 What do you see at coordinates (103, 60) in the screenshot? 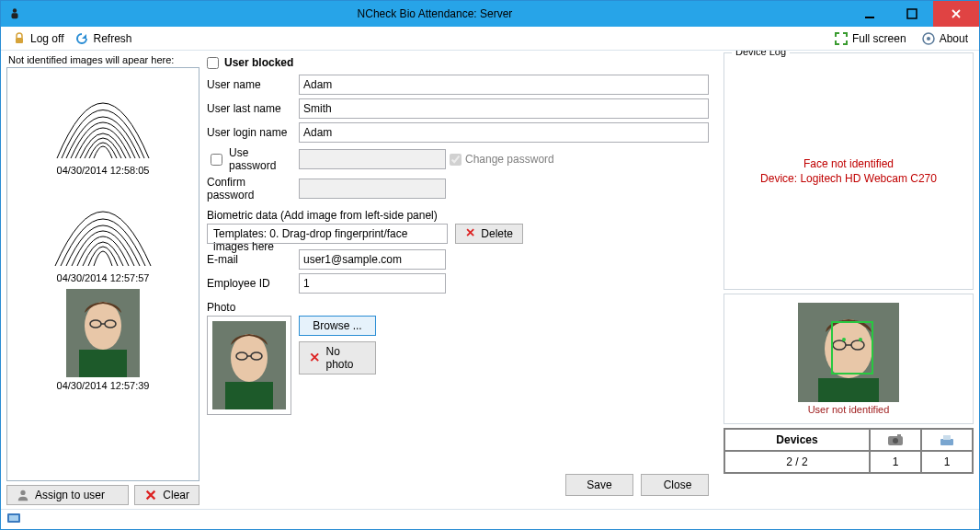
I see `left-panel-header: Not identified images will apear here:` at bounding box center [103, 60].